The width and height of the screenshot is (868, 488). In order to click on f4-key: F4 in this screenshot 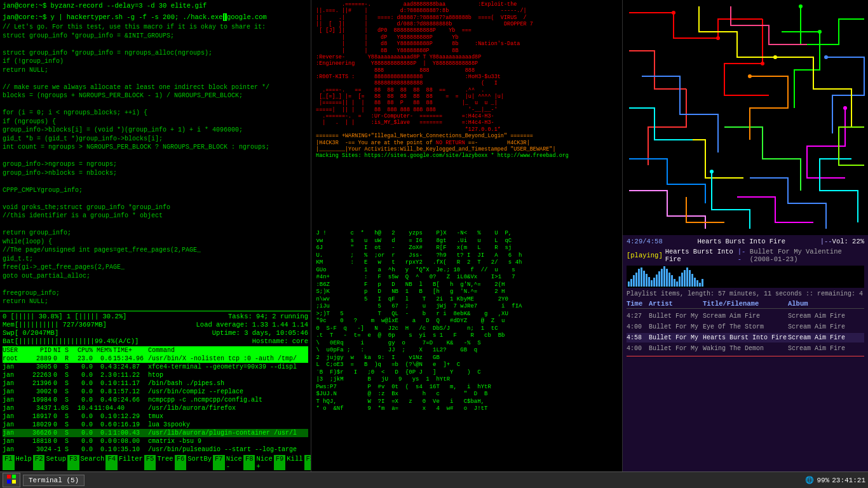, I will do `click(112, 463)`.